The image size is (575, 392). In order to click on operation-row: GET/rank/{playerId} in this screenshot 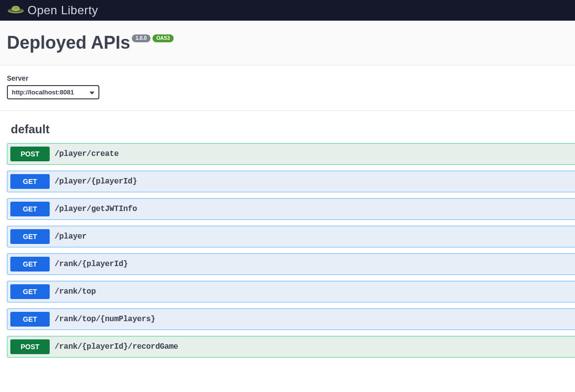, I will do `click(291, 264)`.